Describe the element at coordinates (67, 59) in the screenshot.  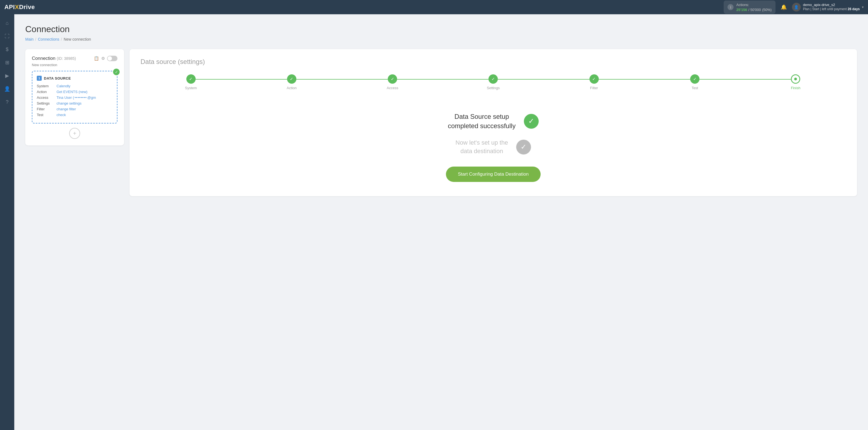
I see `connection-id: (ID: 38985)` at that location.